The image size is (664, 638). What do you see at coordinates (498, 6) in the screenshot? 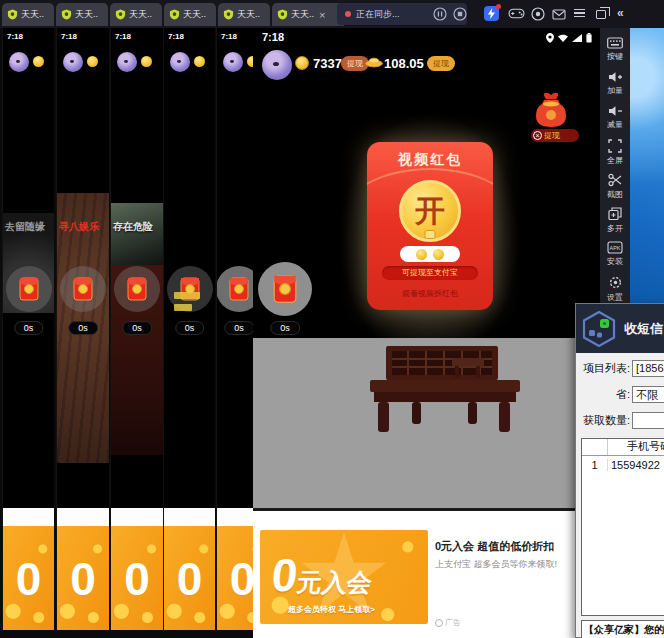
I see `notification-dot` at bounding box center [498, 6].